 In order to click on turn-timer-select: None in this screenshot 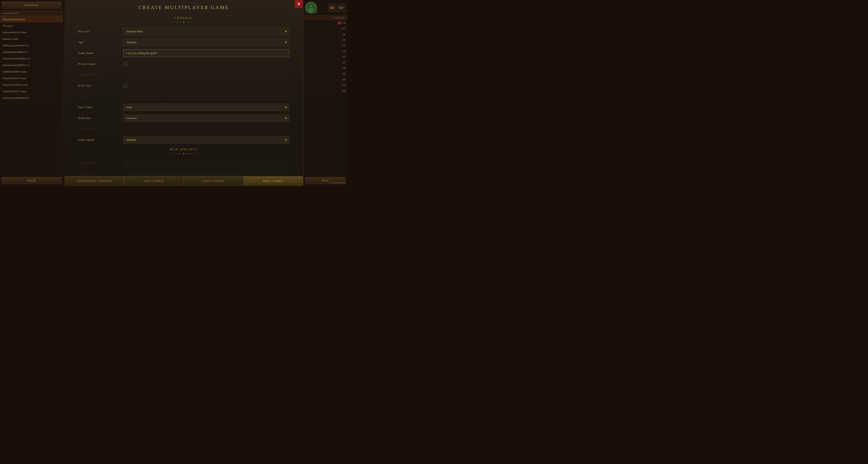, I will do `click(206, 107)`.